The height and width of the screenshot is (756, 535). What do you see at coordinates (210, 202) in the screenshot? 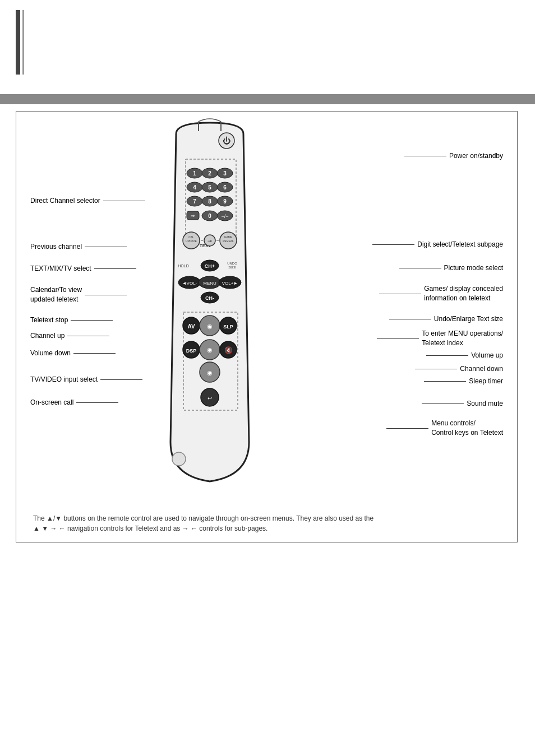
I see `svg-text: 8` at bounding box center [210, 202].